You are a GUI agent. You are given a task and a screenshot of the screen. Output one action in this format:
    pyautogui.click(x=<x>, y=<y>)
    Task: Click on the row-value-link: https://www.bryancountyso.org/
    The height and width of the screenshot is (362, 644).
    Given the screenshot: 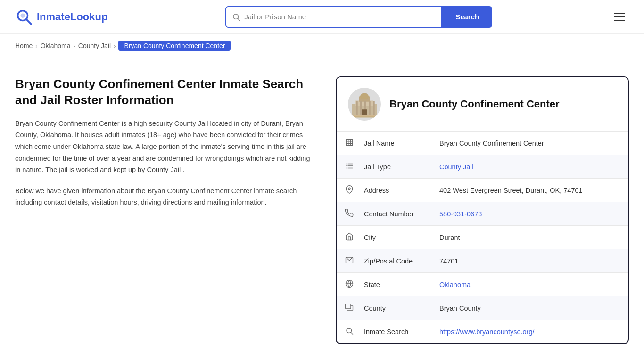 What is the action you would take?
    pyautogui.click(x=487, y=332)
    